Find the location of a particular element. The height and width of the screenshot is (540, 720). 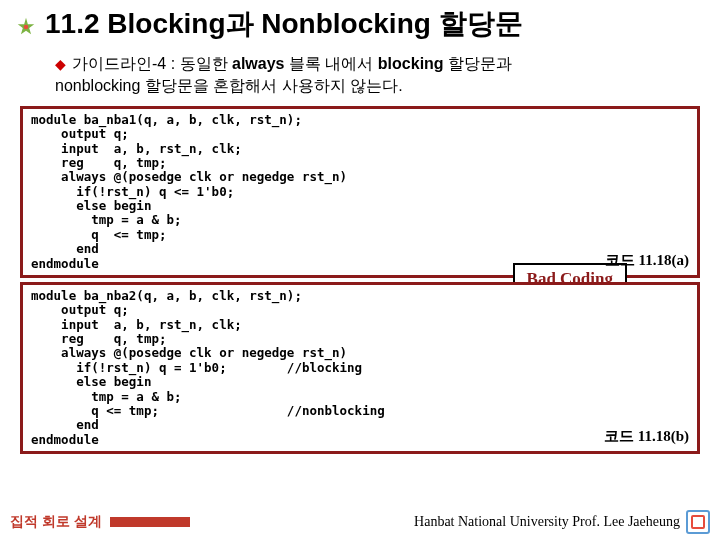

code-label-1: 코드 11.18(a) is located at coordinates (647, 260).